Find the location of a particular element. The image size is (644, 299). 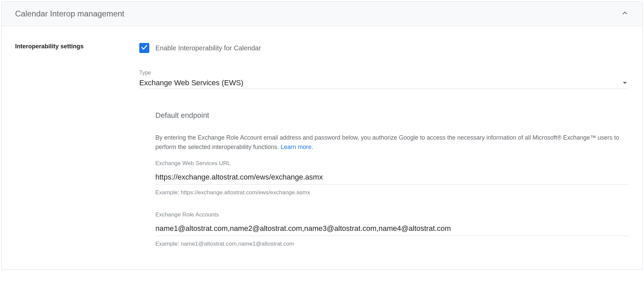

enable-interop-checkbox is located at coordinates (144, 48).